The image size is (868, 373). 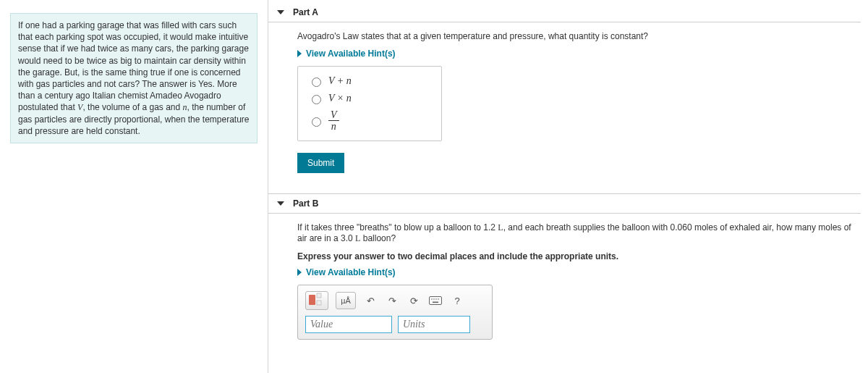 I want to click on part-a-options: V + n V × n V n, so click(x=370, y=104).